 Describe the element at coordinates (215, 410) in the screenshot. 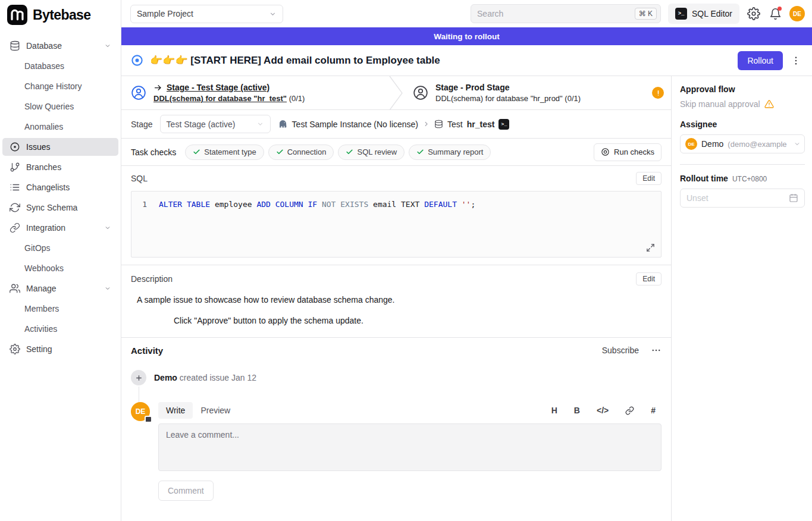

I see `tab-preview: Preview` at that location.